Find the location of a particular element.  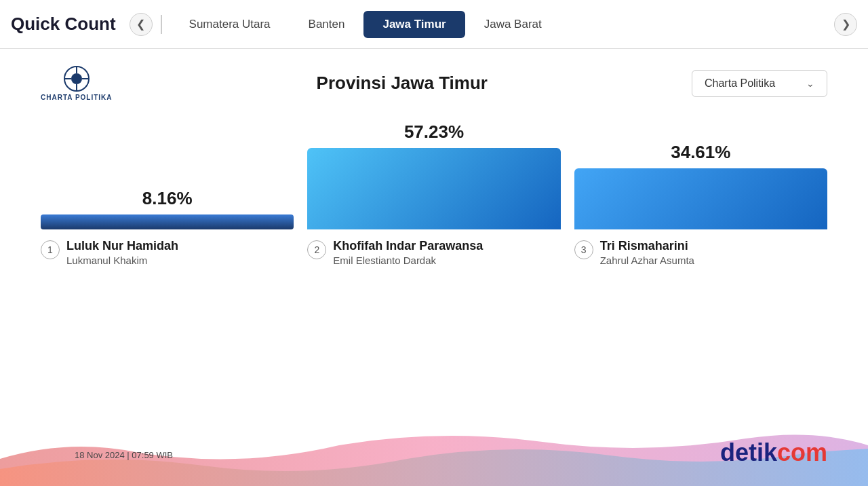

title-row: CHARTA POLITIKA Provinsi Jawa Timur Char… is located at coordinates (434, 83).